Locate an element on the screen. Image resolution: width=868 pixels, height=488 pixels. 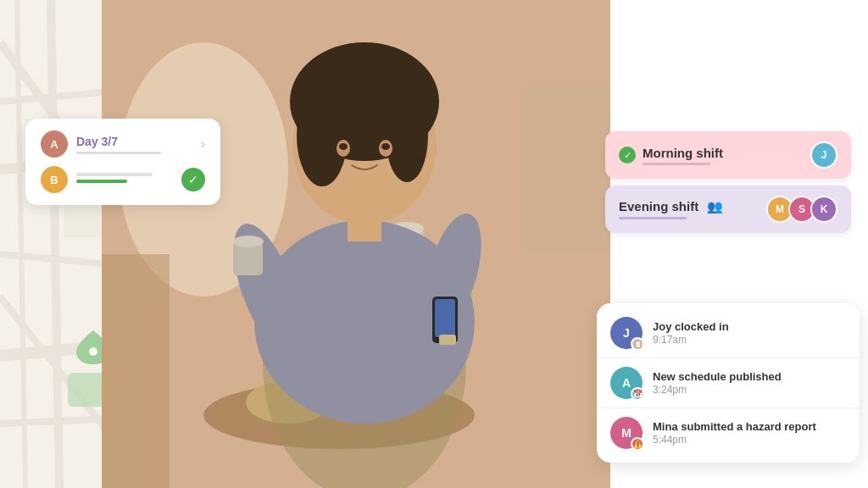
morning-shift-card: ✓ Morning shift J is located at coordinates (728, 155).